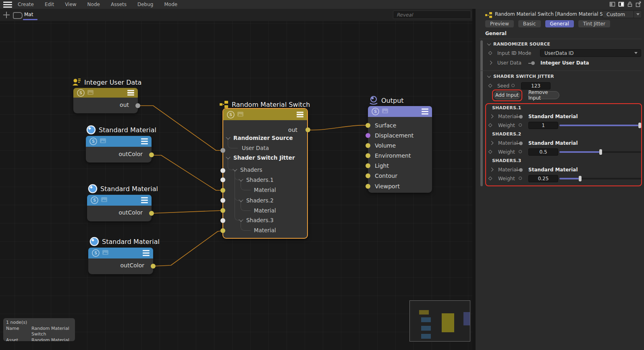 This screenshot has width=644, height=350. I want to click on input-id-mode-dropdown: UserData ID, so click(591, 53).